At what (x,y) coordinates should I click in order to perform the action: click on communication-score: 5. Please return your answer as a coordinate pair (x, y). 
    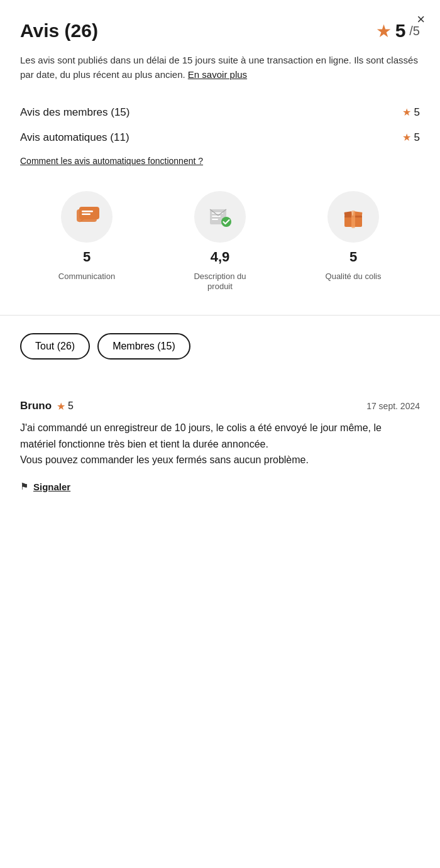
    Looking at the image, I should click on (87, 257).